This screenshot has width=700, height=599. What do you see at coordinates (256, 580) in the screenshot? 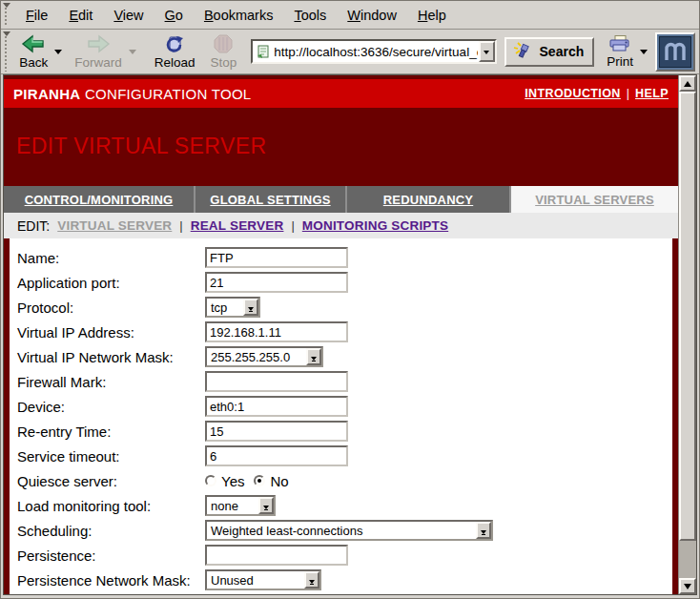
I see `select-value: Unused` at bounding box center [256, 580].